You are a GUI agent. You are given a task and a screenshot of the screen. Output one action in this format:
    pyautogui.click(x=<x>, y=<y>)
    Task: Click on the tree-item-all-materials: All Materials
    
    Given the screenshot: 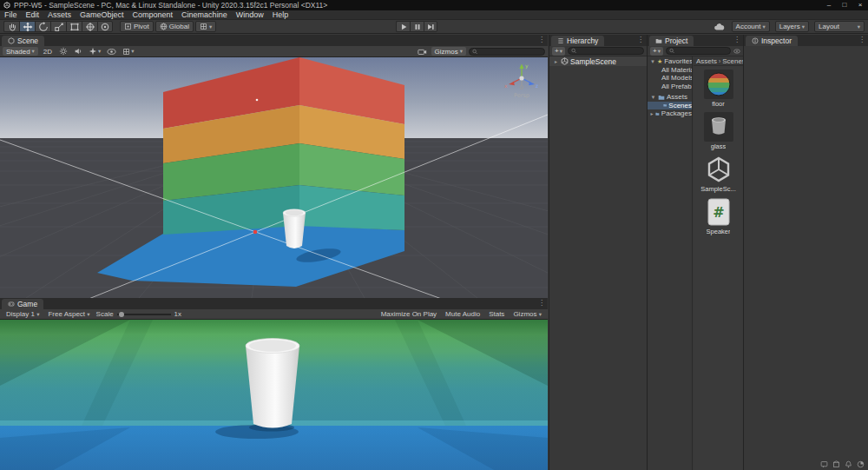 What is the action you would take?
    pyautogui.click(x=670, y=70)
    